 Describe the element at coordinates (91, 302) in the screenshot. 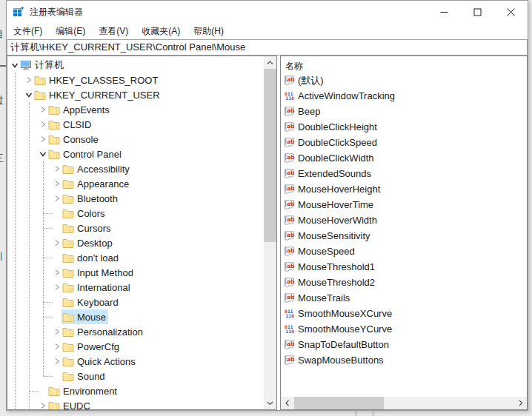

I see `tree-item-keyboard: Keyboard` at that location.